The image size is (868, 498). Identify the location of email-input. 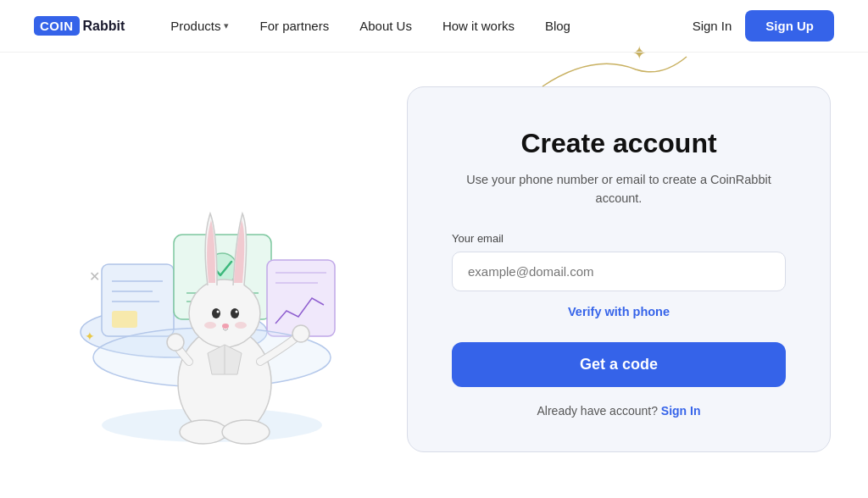
(619, 271).